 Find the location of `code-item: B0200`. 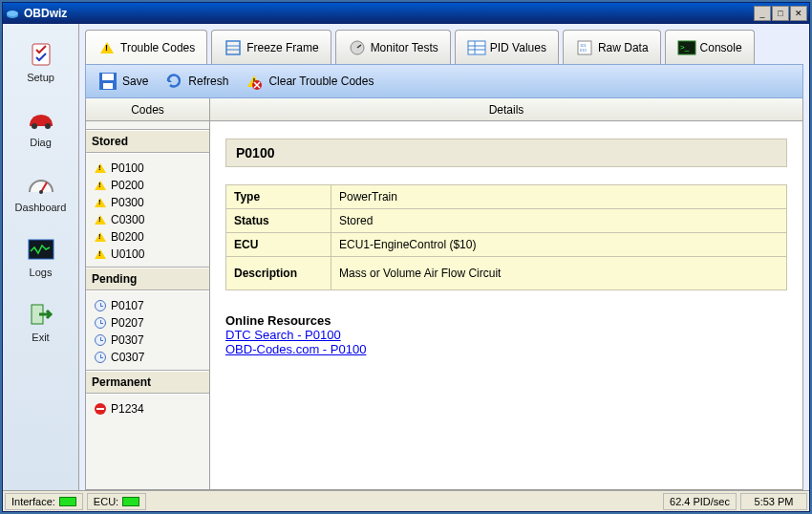

code-item: B0200 is located at coordinates (147, 237).